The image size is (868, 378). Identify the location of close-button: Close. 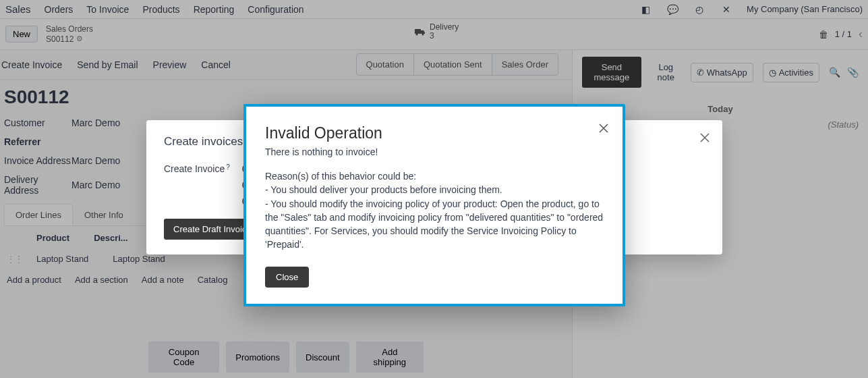
(287, 277).